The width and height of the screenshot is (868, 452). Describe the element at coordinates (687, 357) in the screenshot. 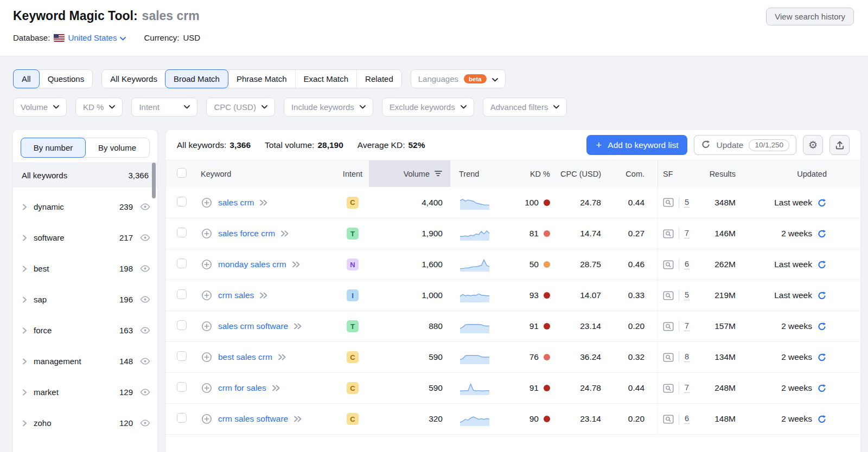

I see `sf-count: 8` at that location.